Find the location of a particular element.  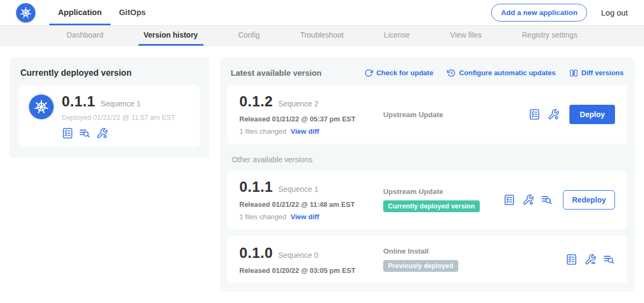

tab-gitops: GitOps is located at coordinates (133, 13).